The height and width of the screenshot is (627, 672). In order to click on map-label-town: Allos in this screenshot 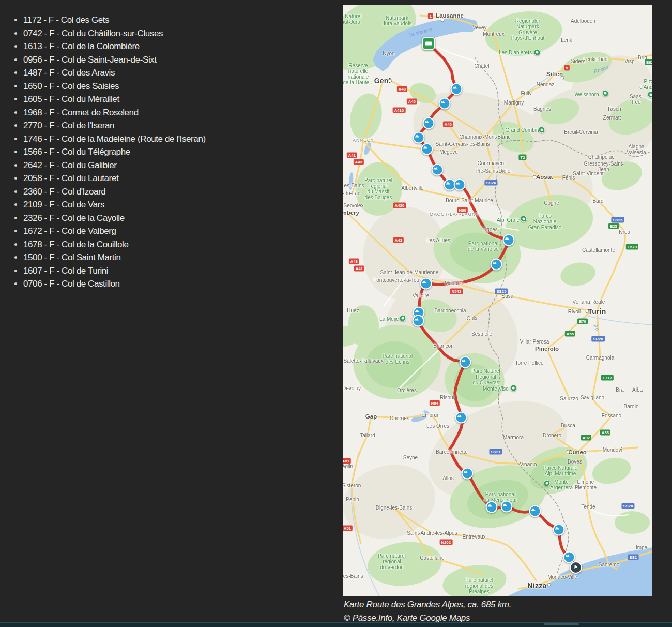, I will do `click(448, 478)`.